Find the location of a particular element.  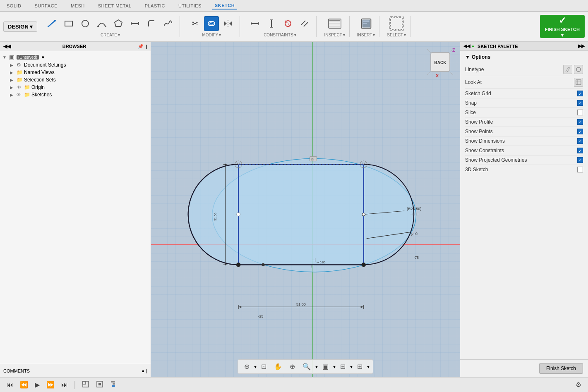

vp-dropdown4: ▾ is located at coordinates (351, 367).